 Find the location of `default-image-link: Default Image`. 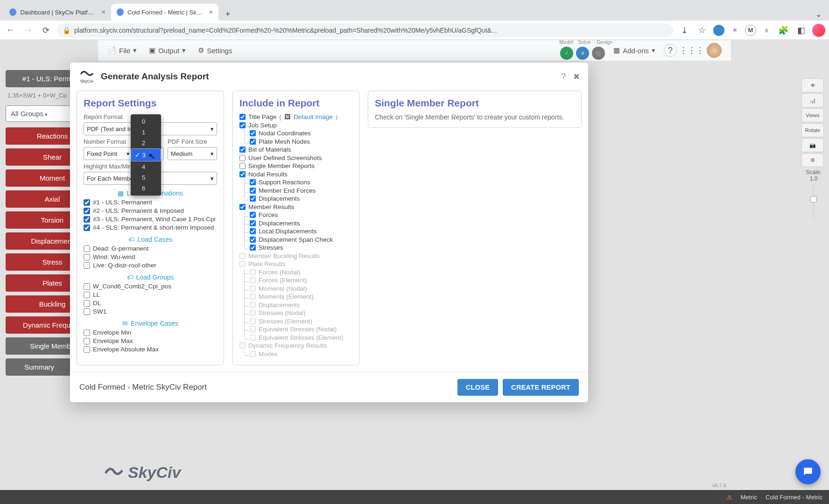

default-image-link: Default Image is located at coordinates (313, 117).